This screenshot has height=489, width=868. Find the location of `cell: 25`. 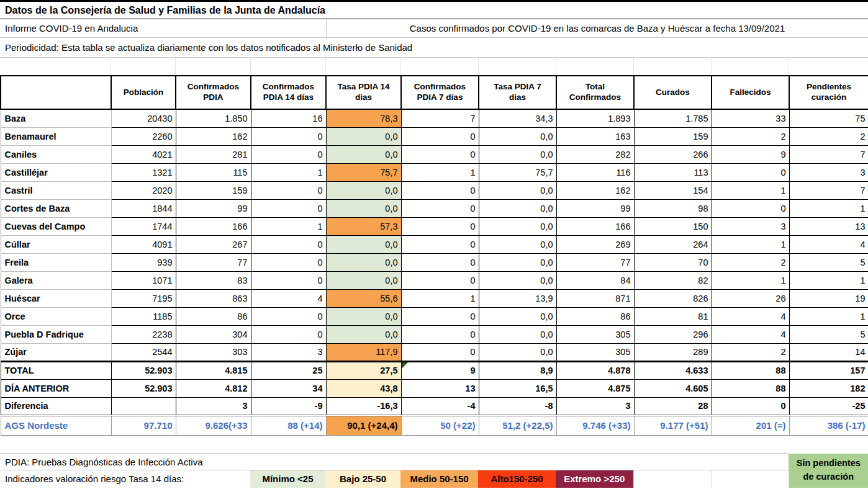

cell: 25 is located at coordinates (288, 370).